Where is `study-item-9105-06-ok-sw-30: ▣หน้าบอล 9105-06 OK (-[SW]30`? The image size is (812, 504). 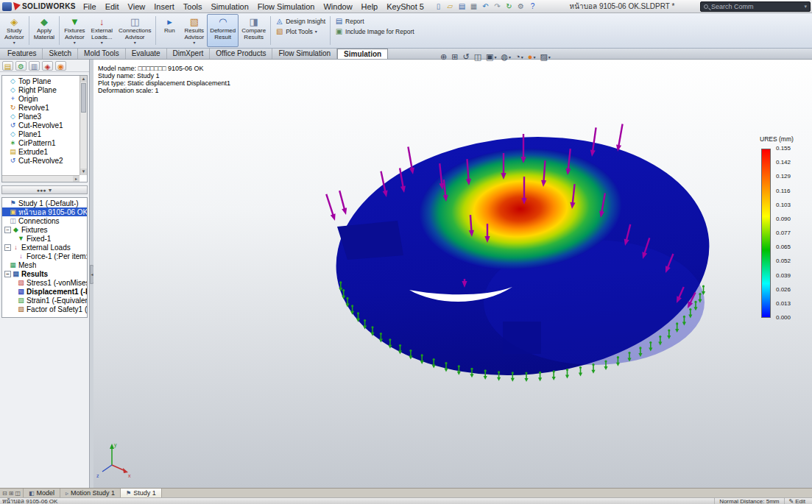
study-item-9105-06-ok-sw-30: ▣หน้าบอล 9105-06 OK (-[SW]30 is located at coordinates (44, 212).